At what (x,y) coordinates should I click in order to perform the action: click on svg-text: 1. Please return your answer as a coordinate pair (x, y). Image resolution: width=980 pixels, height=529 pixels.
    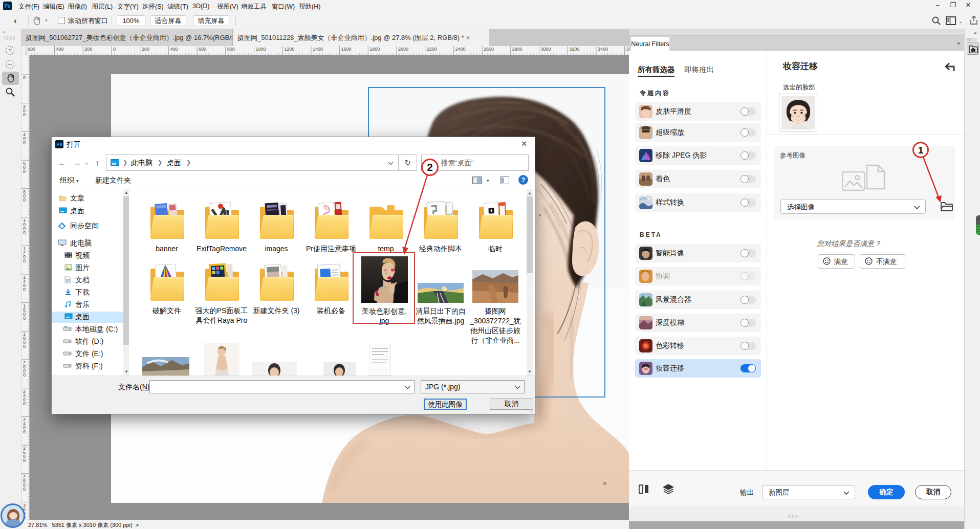
    Looking at the image, I should click on (921, 150).